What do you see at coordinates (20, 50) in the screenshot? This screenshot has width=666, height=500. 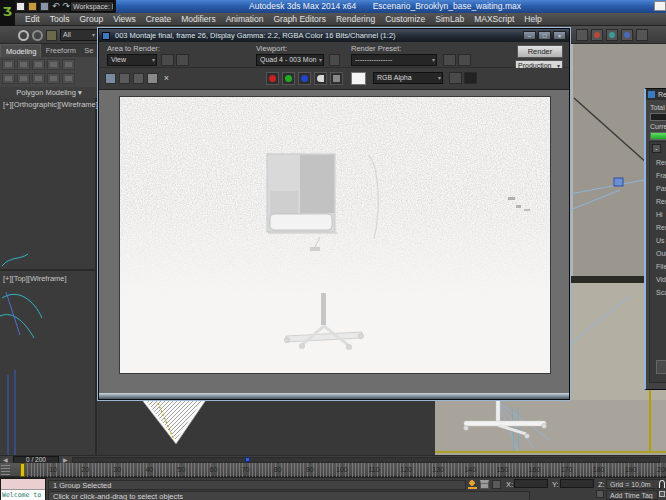 I see `tab-modeling: Modeling` at bounding box center [20, 50].